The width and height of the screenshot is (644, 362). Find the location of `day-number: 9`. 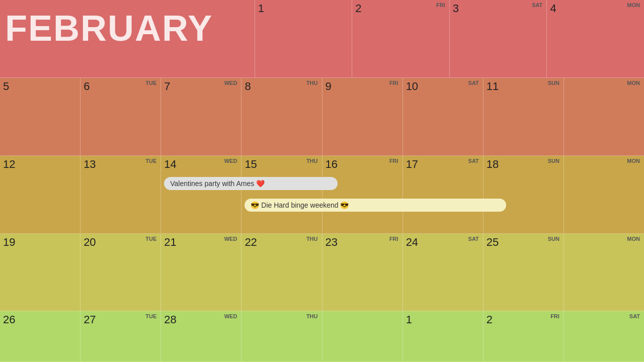

day-number: 9 is located at coordinates (329, 86).